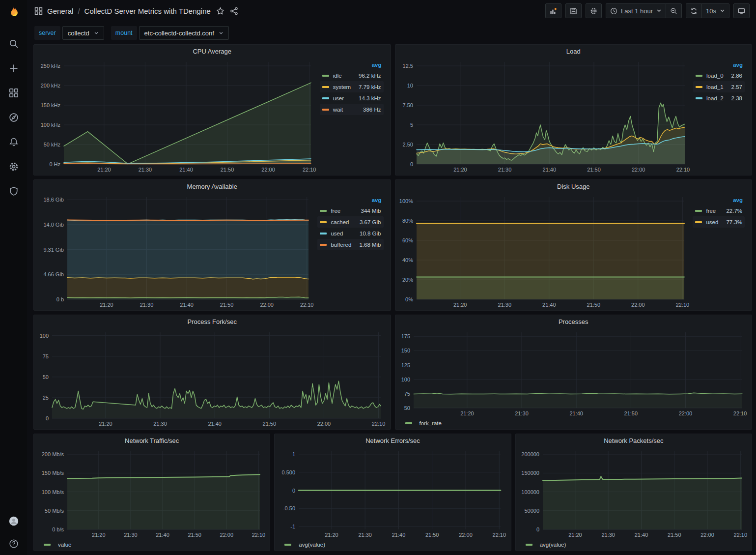 The width and height of the screenshot is (756, 555). I want to click on explore-compass-icon, so click(14, 117).